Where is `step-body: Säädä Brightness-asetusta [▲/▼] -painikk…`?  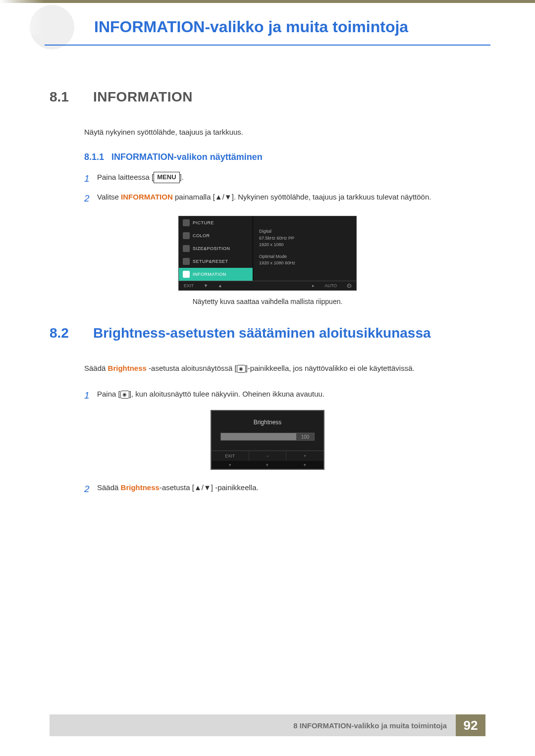 step-body: Säädä Brightness-asetusta [▲/▼] -painikk… is located at coordinates (291, 489).